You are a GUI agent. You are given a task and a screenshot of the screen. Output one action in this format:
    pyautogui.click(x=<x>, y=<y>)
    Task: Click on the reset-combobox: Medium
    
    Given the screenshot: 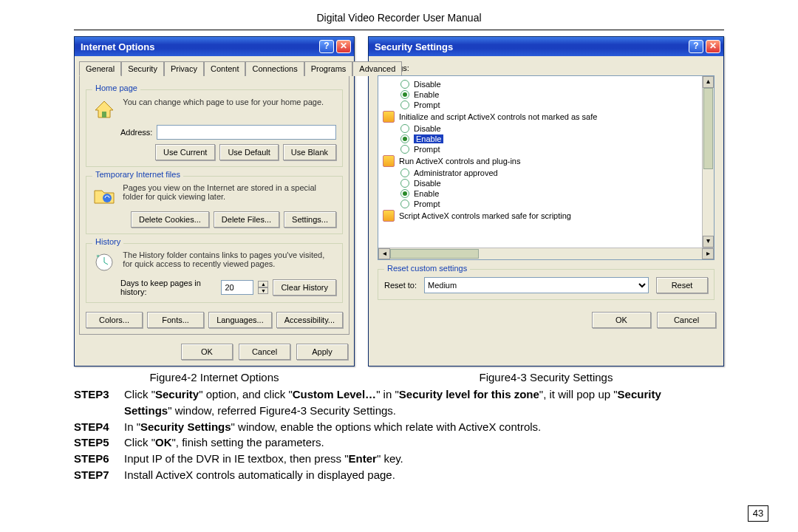 What is the action you would take?
    pyautogui.click(x=536, y=285)
    